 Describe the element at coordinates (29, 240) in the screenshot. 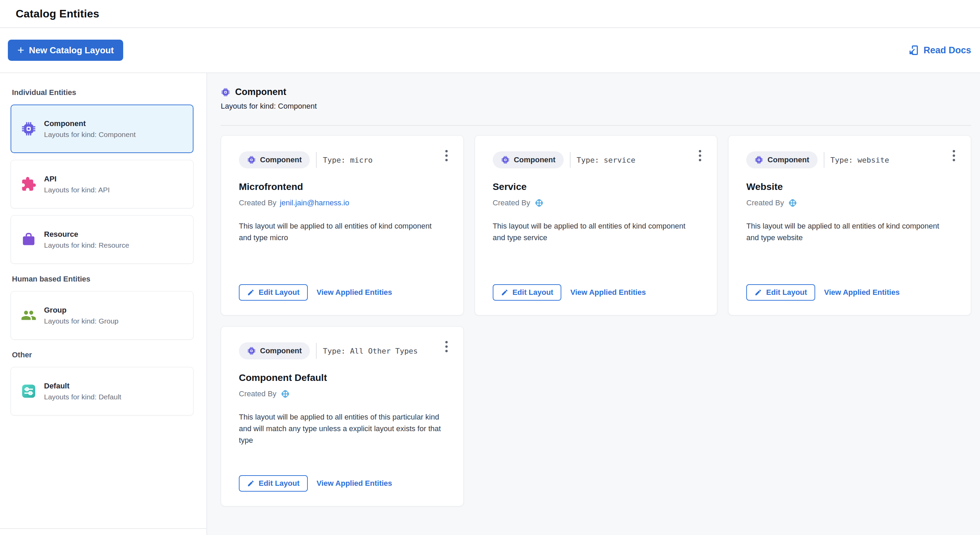

I see `briefcase-icon` at that location.